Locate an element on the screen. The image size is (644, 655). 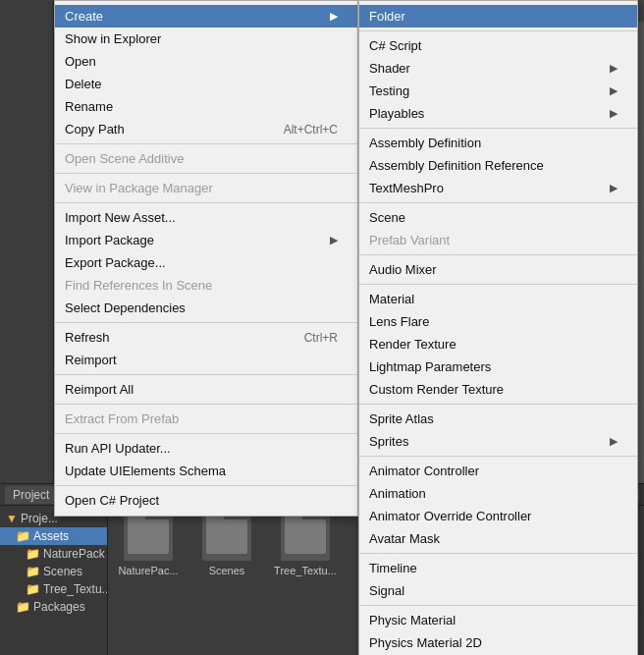
menu-item-assembly-definition: Assembly Definition is located at coordinates (499, 143).